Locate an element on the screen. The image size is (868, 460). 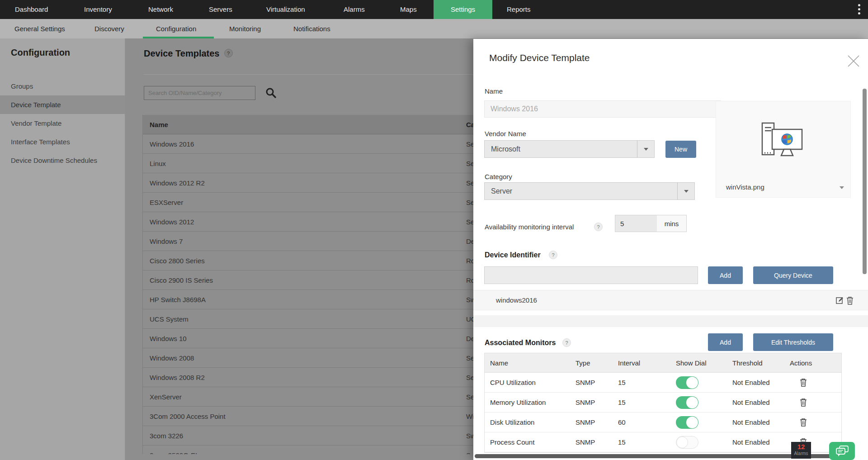
device-name: Windows 2012 is located at coordinates (172, 222).